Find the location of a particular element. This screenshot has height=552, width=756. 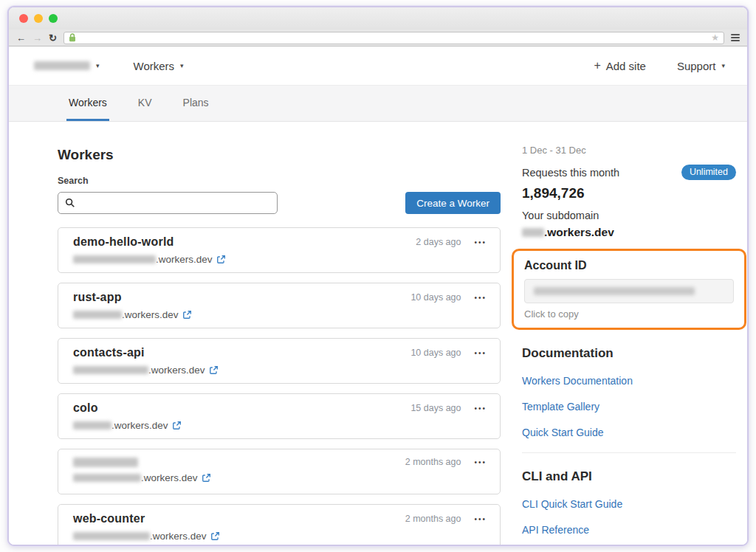

maximize-window-icon is located at coordinates (53, 18).